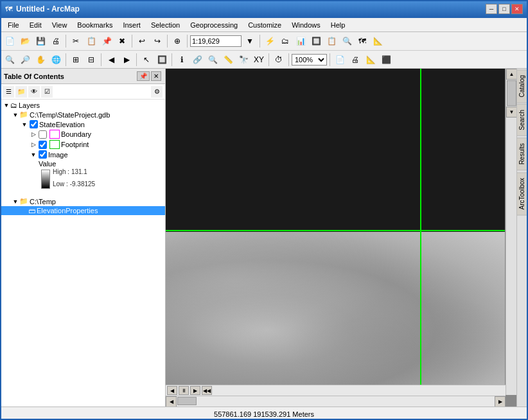 The height and width of the screenshot is (420, 528). What do you see at coordinates (122, 41) in the screenshot?
I see `delete-button: ✖` at bounding box center [122, 41].